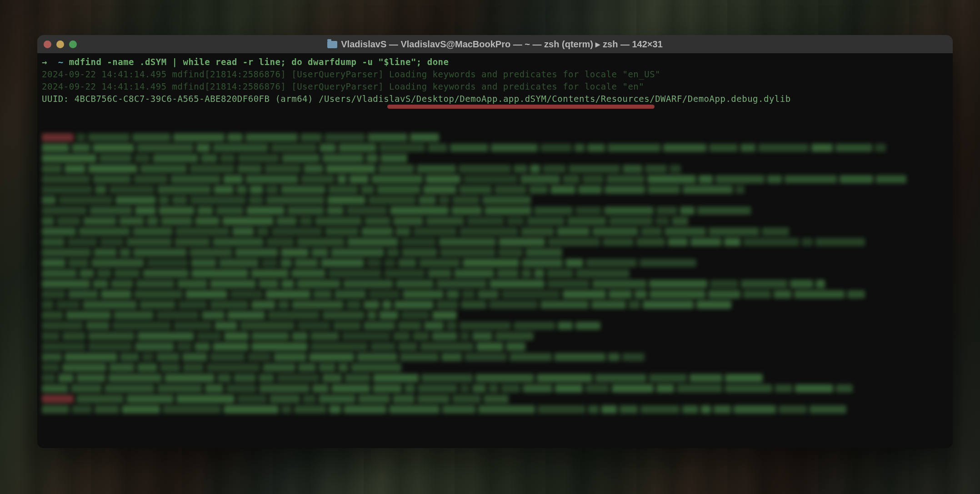  I want to click on command-line: → ~ mdfind -name .dSYM | while read -r l…, so click(495, 62).